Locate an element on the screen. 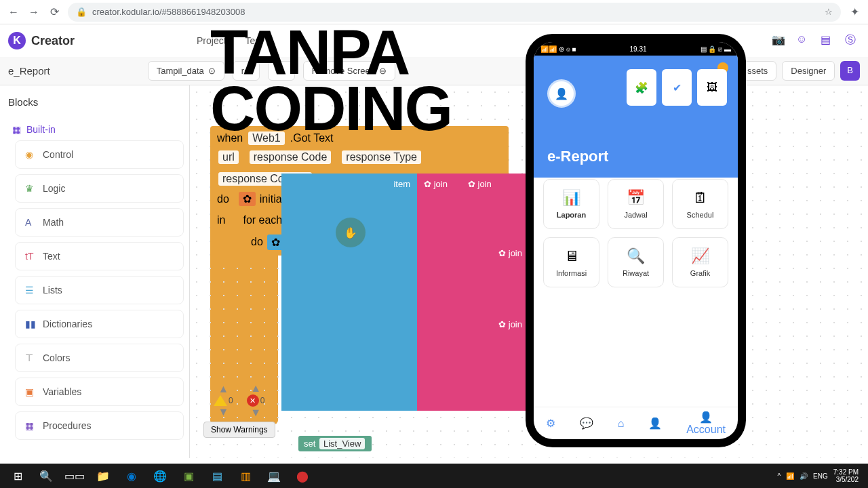  deco-check-icon: ✔ is located at coordinates (677, 87).